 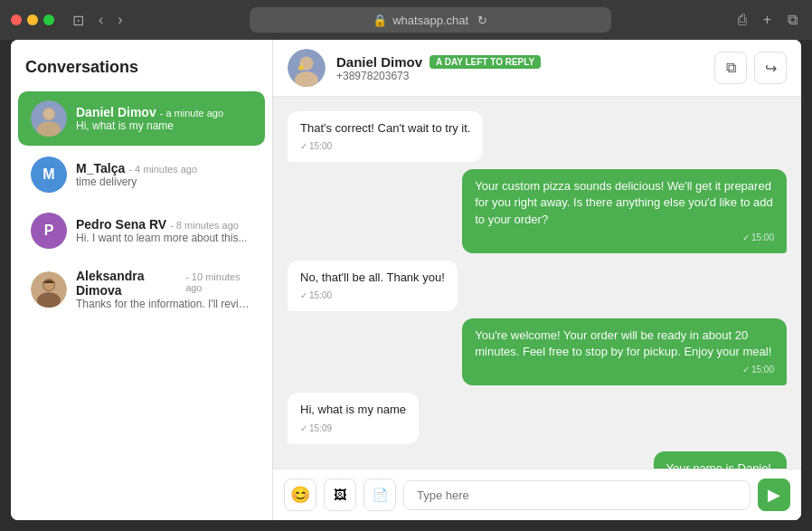 I want to click on image-icon: 🖼, so click(x=340, y=495).